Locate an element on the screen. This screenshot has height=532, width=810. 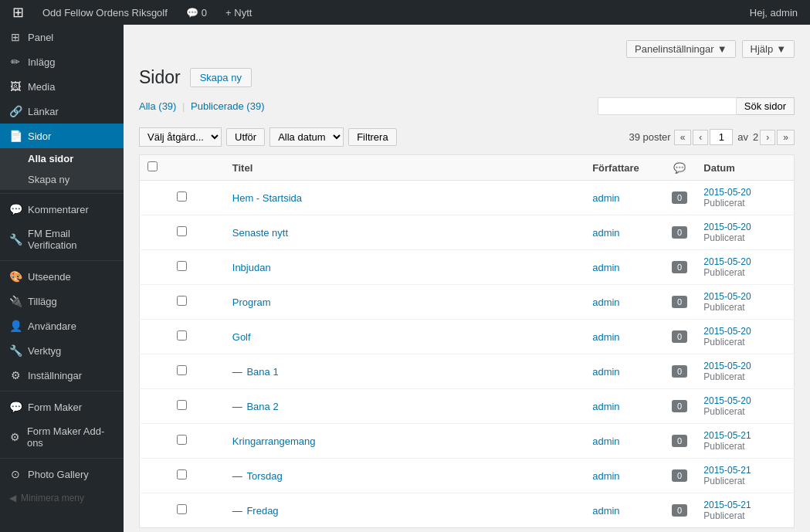
prev-page-button: ‹ is located at coordinates (700, 137).